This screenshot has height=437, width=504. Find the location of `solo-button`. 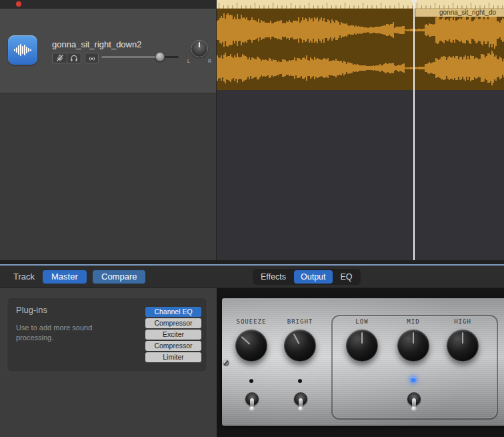

solo-button is located at coordinates (74, 58).